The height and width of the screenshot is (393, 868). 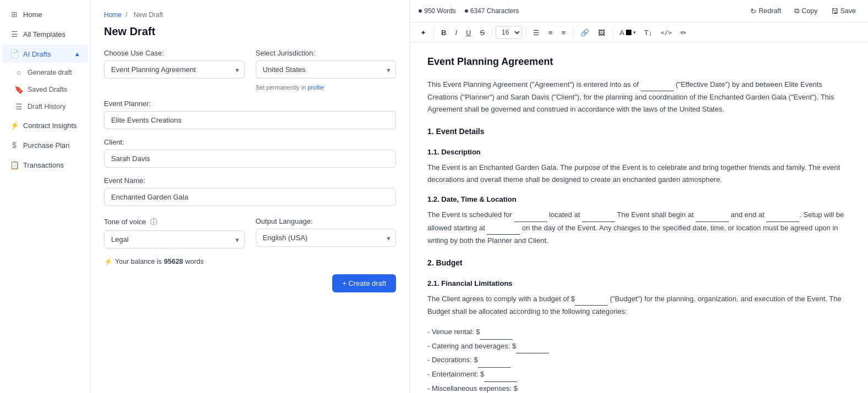 I want to click on sidebar-item-generate-draft: ○ Generate draft, so click(x=48, y=73).